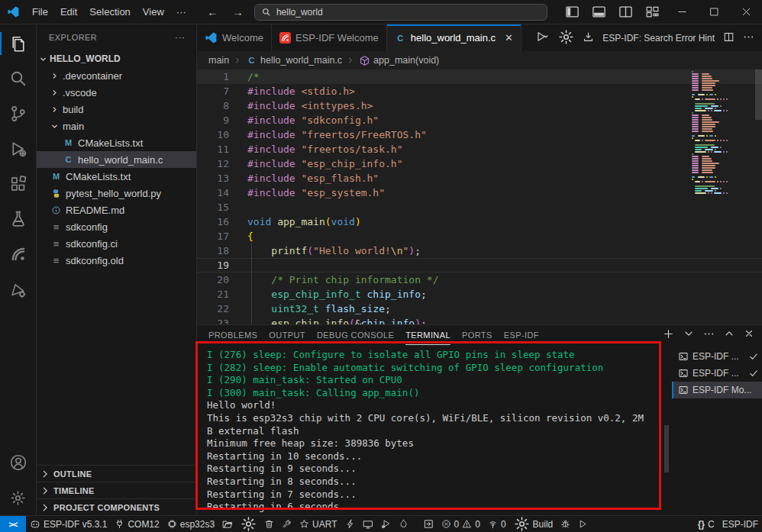 The image size is (762, 532). I want to click on status-serial-port: COM12, so click(137, 524).